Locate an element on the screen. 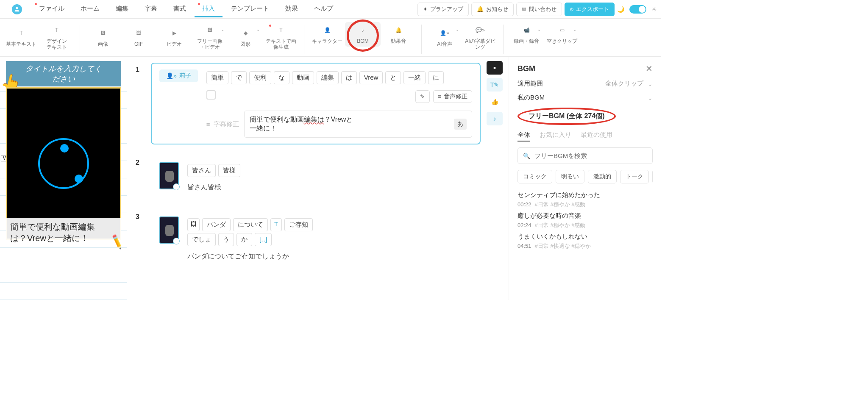 The height and width of the screenshot is (394, 868). token: Vrew is located at coordinates (371, 78).